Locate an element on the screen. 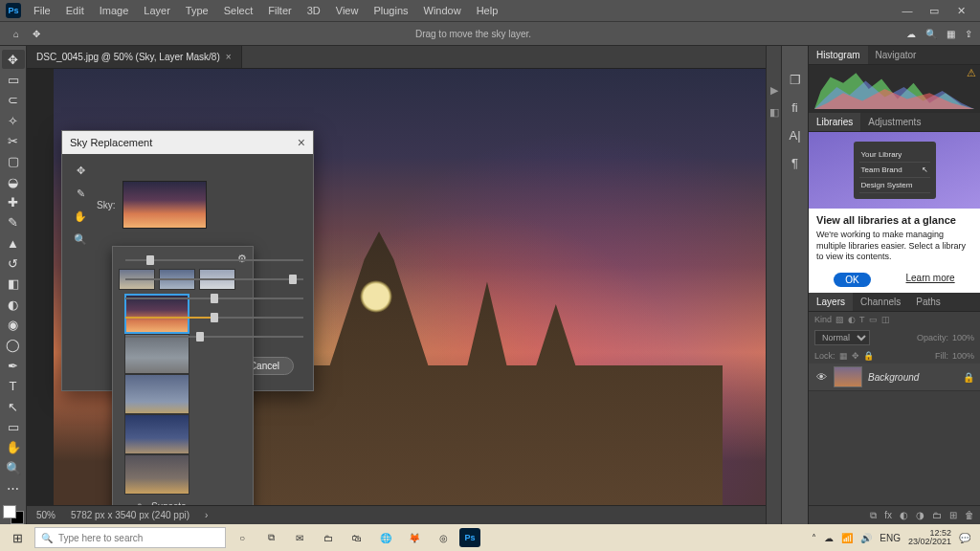 Image resolution: width=980 pixels, height=551 pixels. menu-3d: 3D is located at coordinates (314, 11).